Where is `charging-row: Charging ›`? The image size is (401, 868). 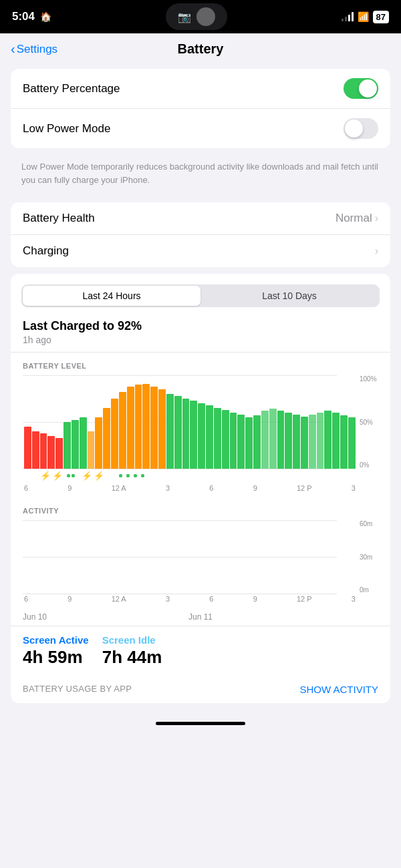 charging-row: Charging › is located at coordinates (200, 251).